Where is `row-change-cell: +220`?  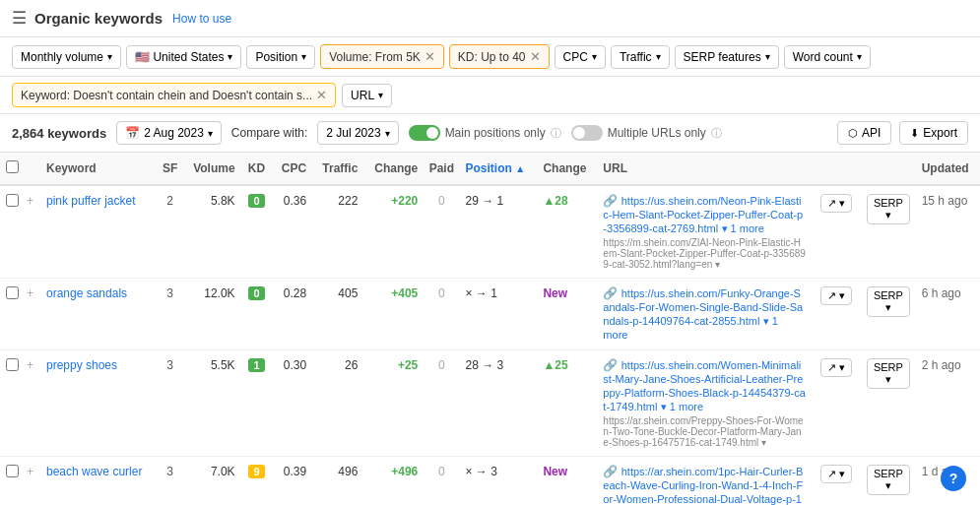 row-change-cell: +220 is located at coordinates (394, 232).